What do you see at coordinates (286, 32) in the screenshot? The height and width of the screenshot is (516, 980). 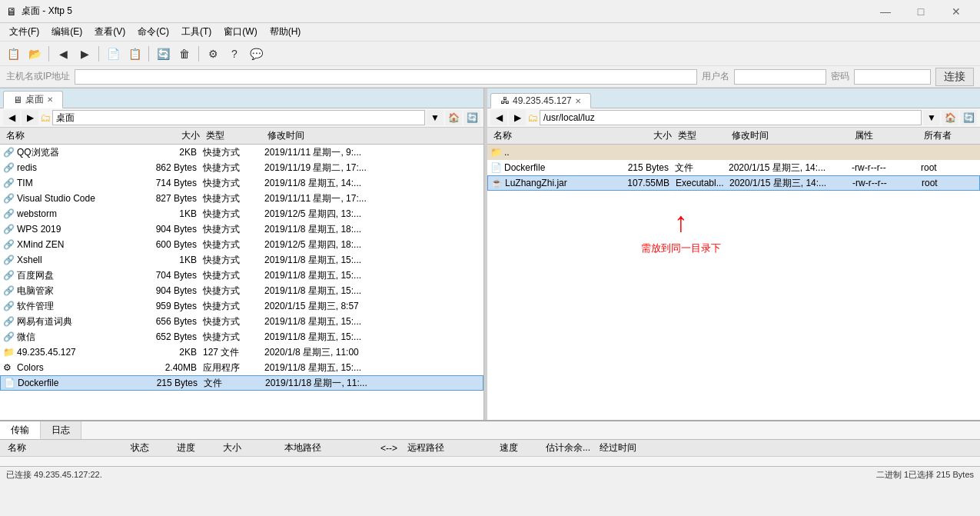 I see `menu-item-h: 帮助(H)` at bounding box center [286, 32].